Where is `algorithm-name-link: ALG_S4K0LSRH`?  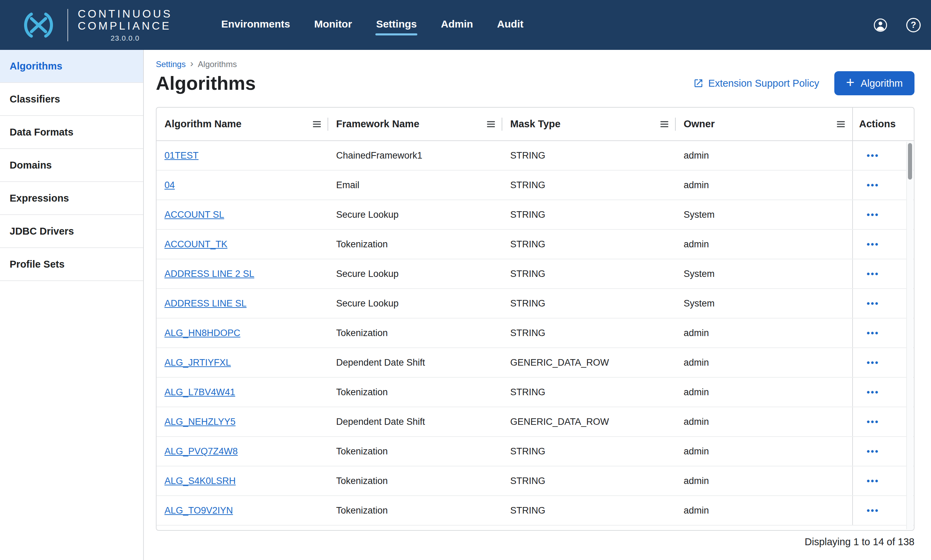
algorithm-name-link: ALG_S4K0LSRH is located at coordinates (200, 481).